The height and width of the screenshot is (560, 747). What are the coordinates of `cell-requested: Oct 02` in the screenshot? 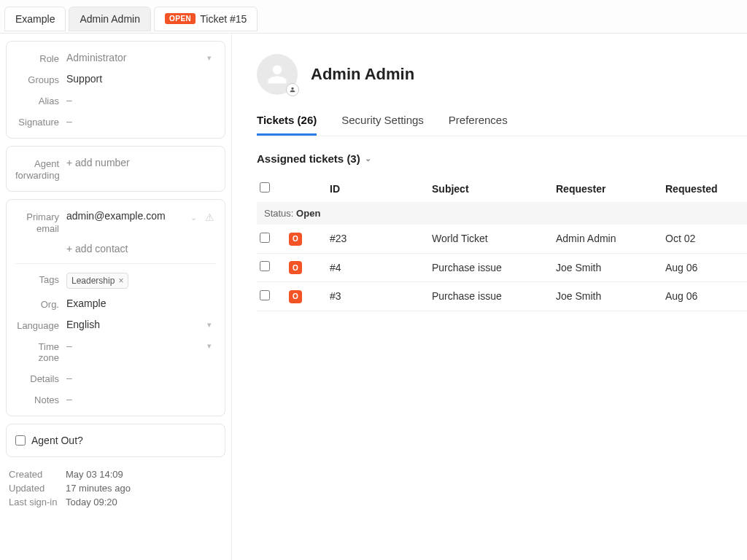 It's located at (706, 238).